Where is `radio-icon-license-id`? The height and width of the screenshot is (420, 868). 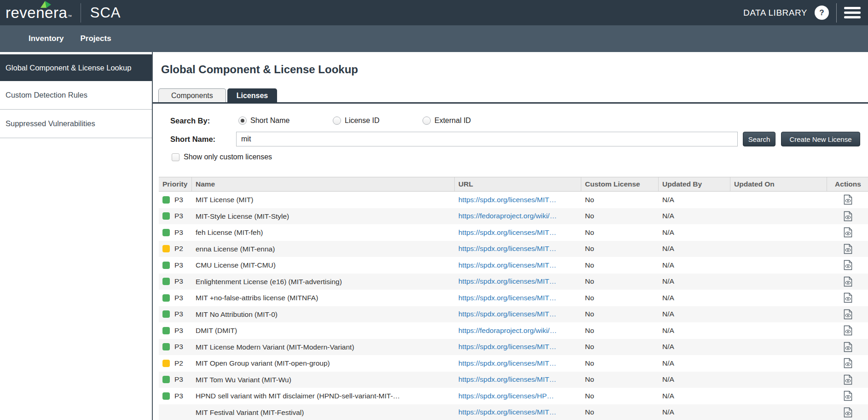 radio-icon-license-id is located at coordinates (337, 121).